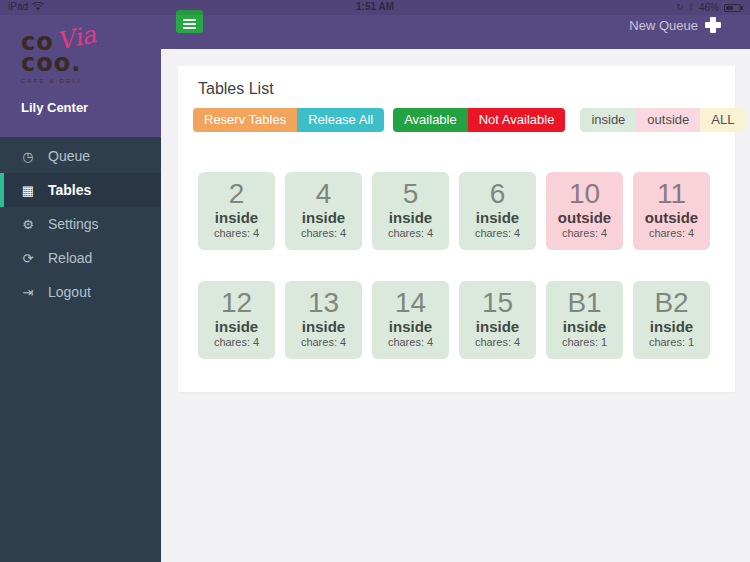  I want to click on sidebar-item: ⚙ Settings, so click(80, 224).